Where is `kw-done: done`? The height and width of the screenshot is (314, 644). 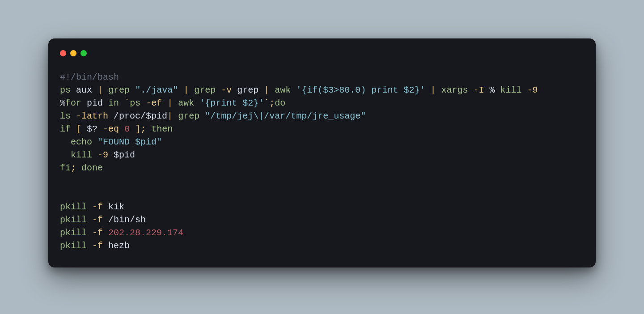
kw-done: done is located at coordinates (92, 168).